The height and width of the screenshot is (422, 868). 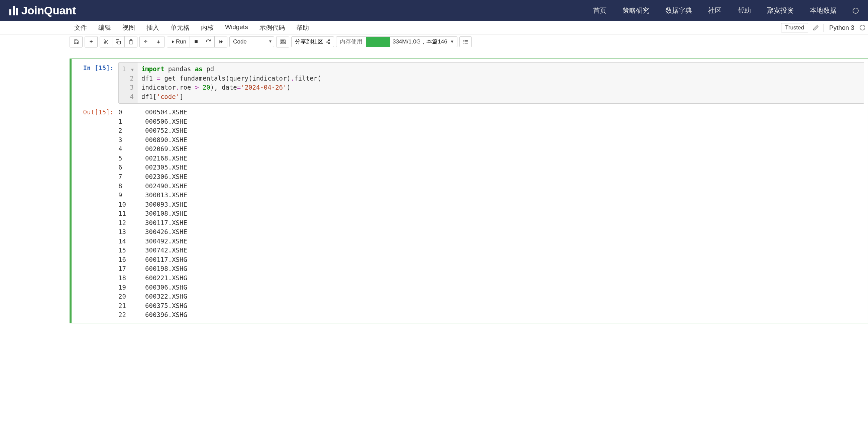 What do you see at coordinates (81, 28) in the screenshot?
I see `menu-file: 文件` at bounding box center [81, 28].